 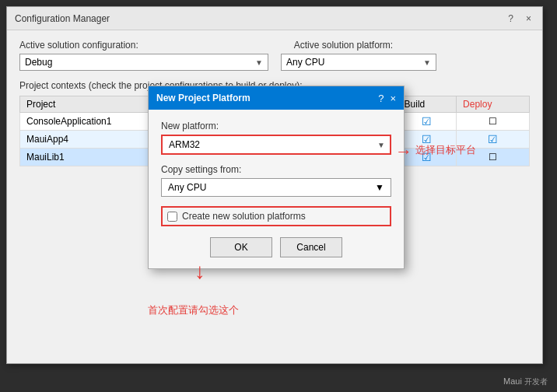 What do you see at coordinates (244, 216) in the screenshot?
I see `checkbox-label: Create new solution platforms` at bounding box center [244, 216].